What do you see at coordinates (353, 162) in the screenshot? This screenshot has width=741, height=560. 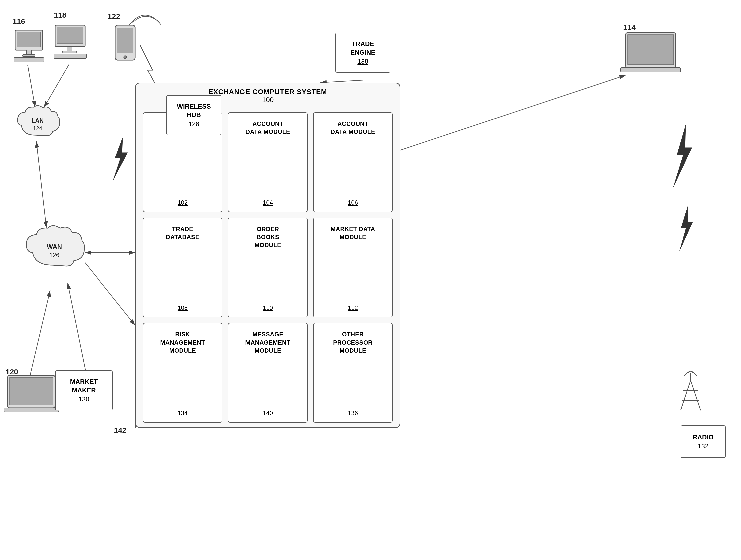 I see `module-account-data-106: ACCOUNTDATA MODULE 106` at bounding box center [353, 162].